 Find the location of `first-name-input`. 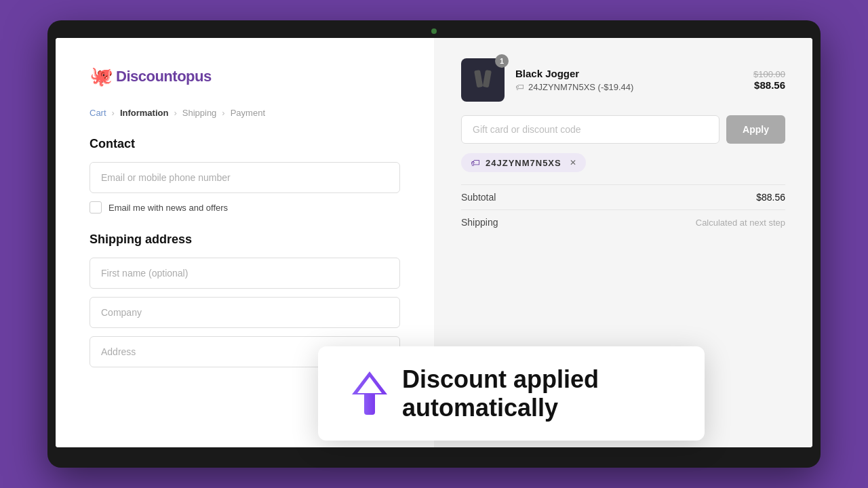

first-name-input is located at coordinates (245, 273).